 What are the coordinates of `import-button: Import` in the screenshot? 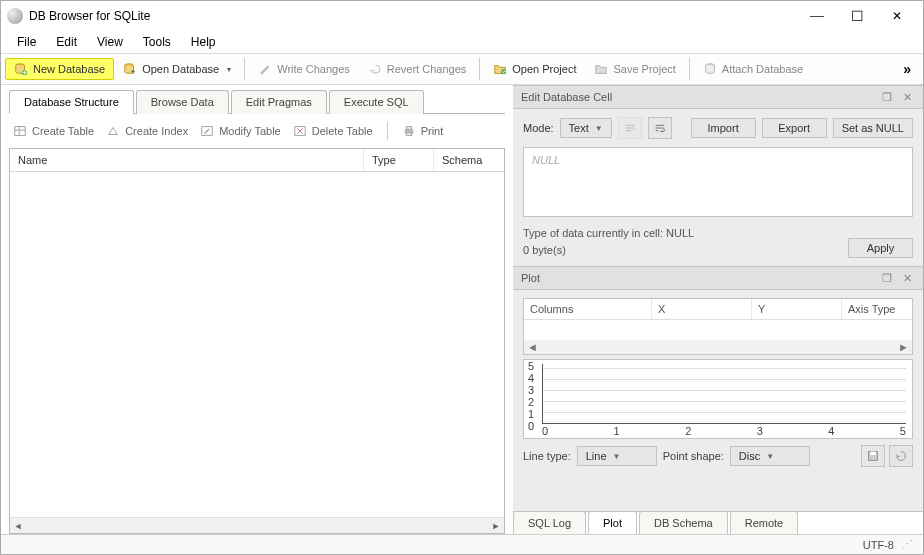 It's located at (724, 128).